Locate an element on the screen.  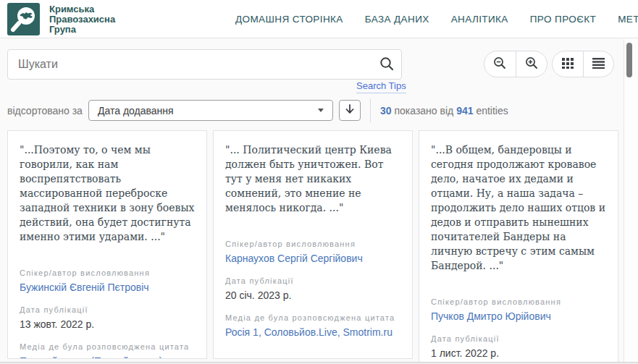
crimea-magnifier-icon is located at coordinates (23, 32).